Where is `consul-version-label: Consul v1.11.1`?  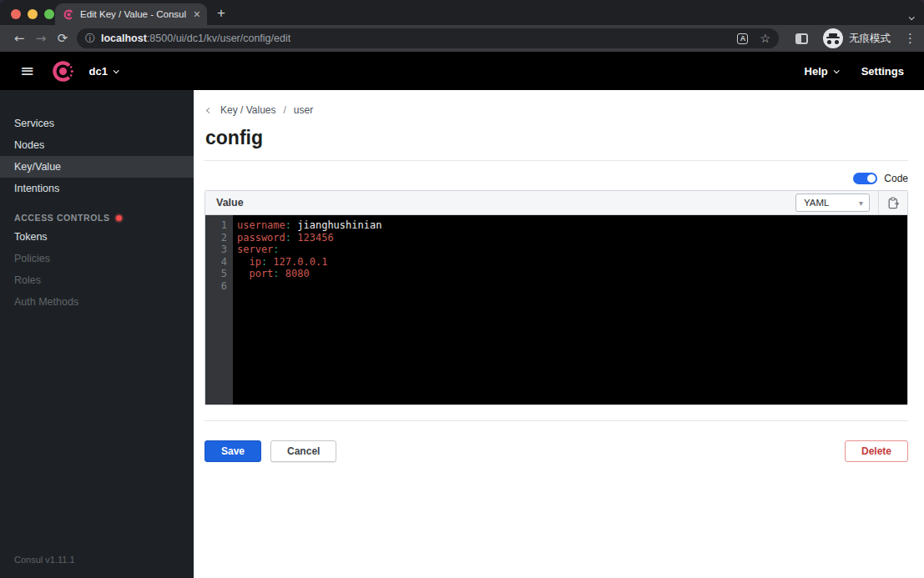 consul-version-label: Consul v1.11.1 is located at coordinates (45, 560).